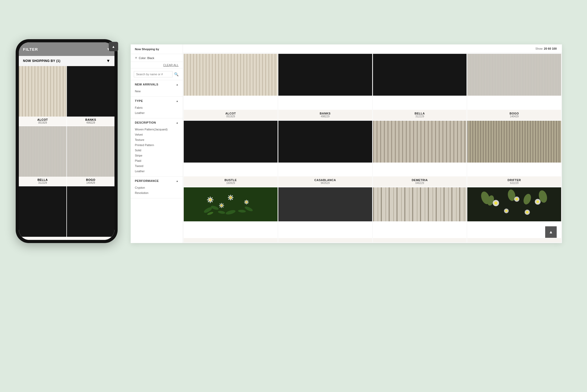 The image size is (587, 392). I want to click on sidebar-section-header-description: DESCRIPTION ▲, so click(157, 123).